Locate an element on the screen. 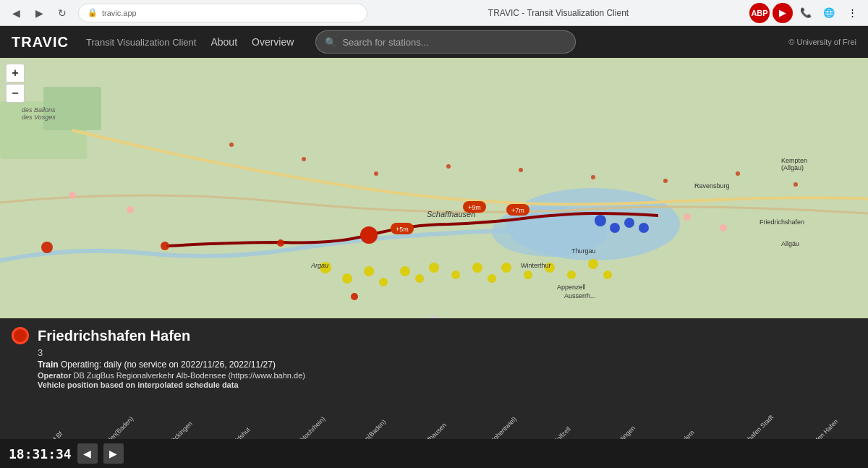  bottom-bar: 18:31:34 ◀ ▶ is located at coordinates (434, 454).